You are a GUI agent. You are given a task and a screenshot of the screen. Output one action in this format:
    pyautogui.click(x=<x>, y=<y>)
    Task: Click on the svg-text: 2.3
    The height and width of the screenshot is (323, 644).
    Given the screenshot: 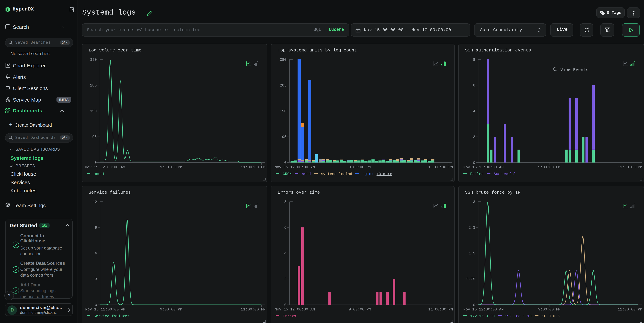 What is the action you would take?
    pyautogui.click(x=472, y=228)
    